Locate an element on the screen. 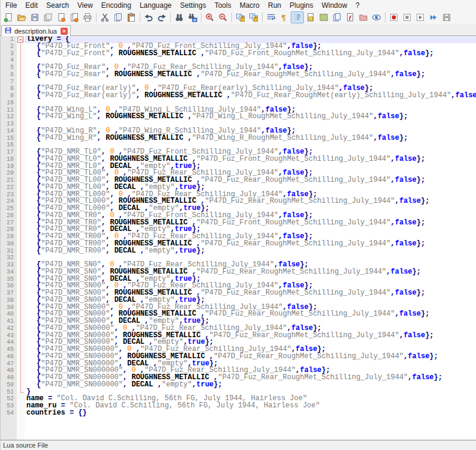 This screenshot has width=476, height=450. line-number: 16 is located at coordinates (8, 145).